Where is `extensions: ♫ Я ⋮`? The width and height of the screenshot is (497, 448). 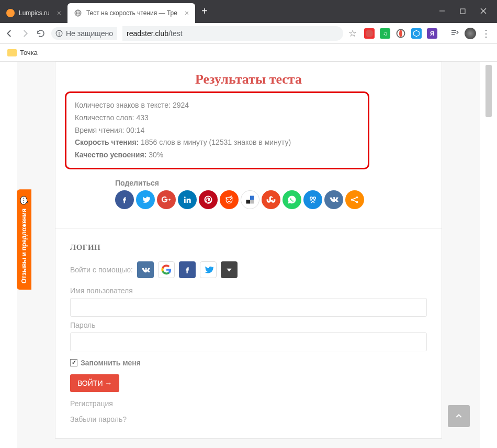
extensions: ♫ Я ⋮ is located at coordinates (427, 33).